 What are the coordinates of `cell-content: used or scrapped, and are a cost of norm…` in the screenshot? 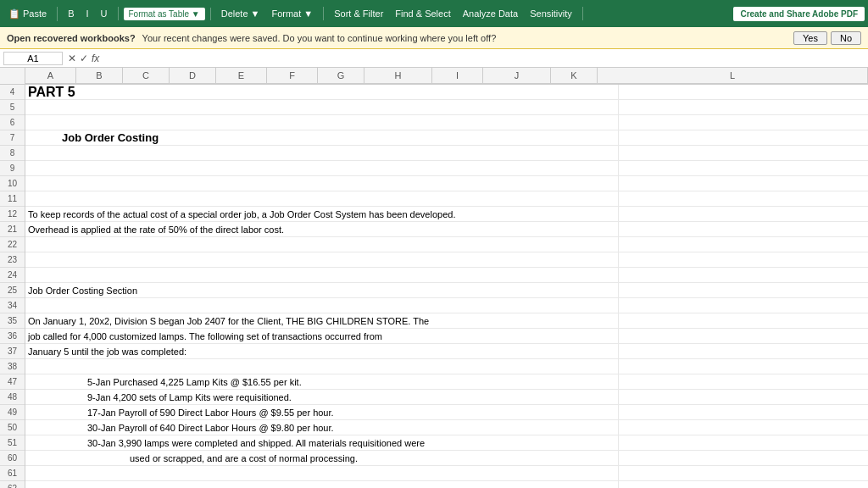 It's located at (322, 458).